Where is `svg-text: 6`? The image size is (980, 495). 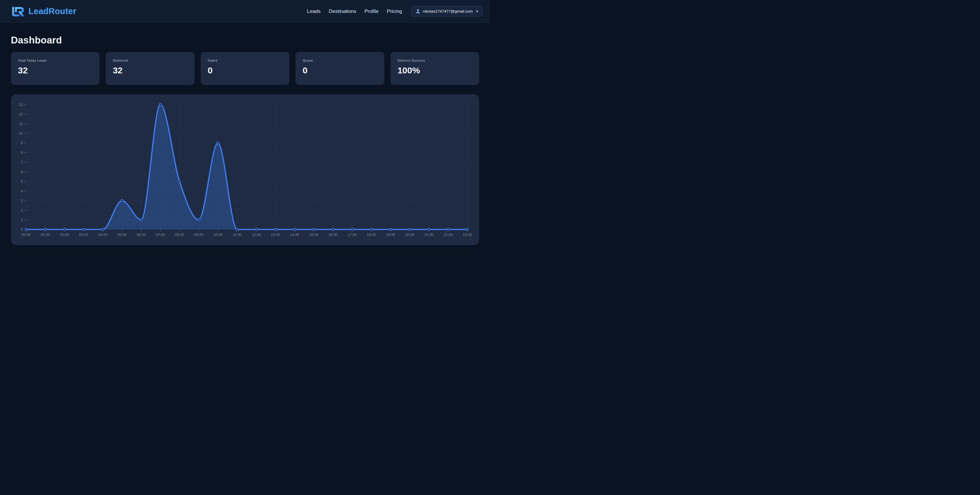 svg-text: 6 is located at coordinates (22, 172).